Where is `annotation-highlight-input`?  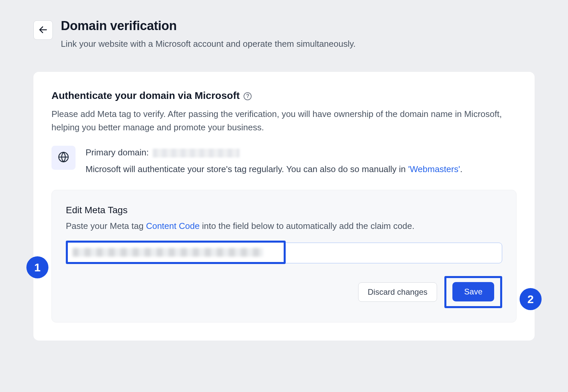
annotation-highlight-input is located at coordinates (176, 252).